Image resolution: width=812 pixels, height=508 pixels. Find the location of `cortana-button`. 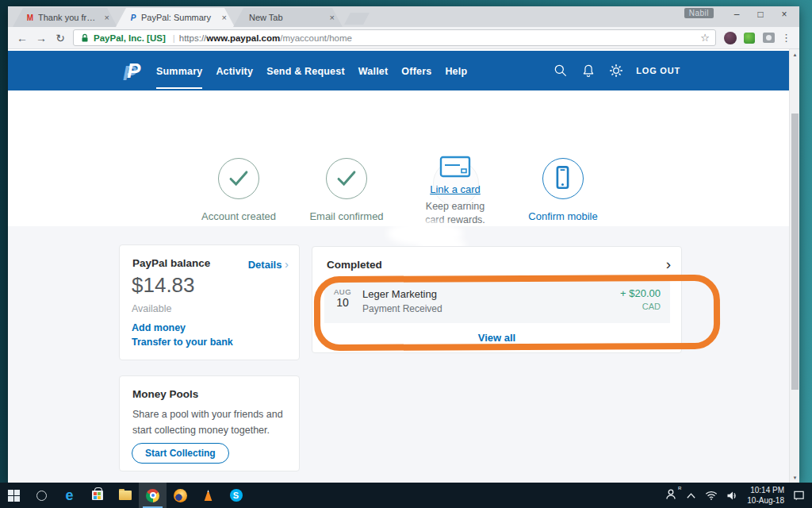

cortana-button is located at coordinates (41, 495).